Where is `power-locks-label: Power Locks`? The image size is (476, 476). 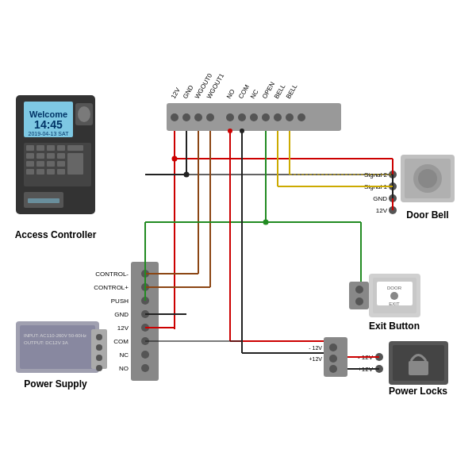
power-locks-label: Power Locks is located at coordinates (418, 391).